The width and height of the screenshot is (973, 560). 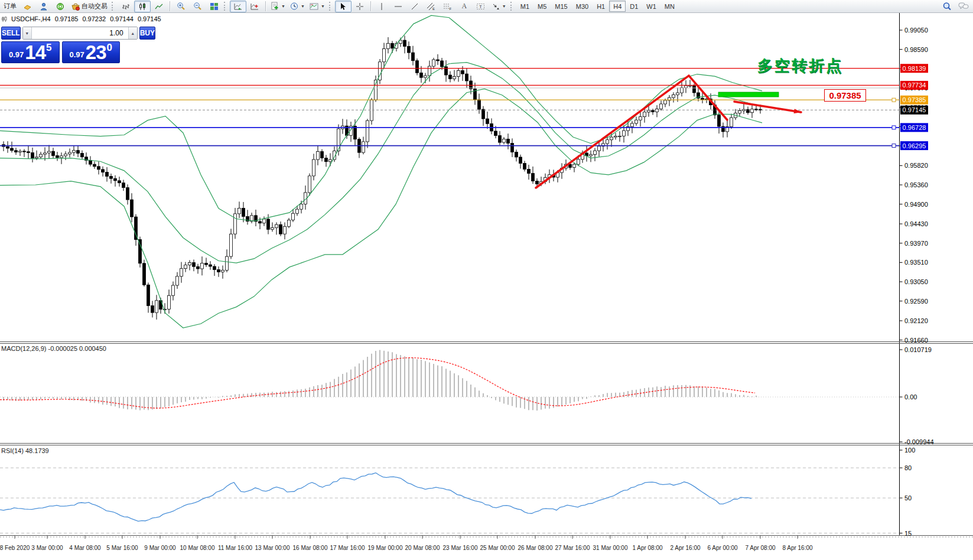 What do you see at coordinates (573, 548) in the screenshot?
I see `time-tick-label: 27 Mar 16:00` at bounding box center [573, 548].